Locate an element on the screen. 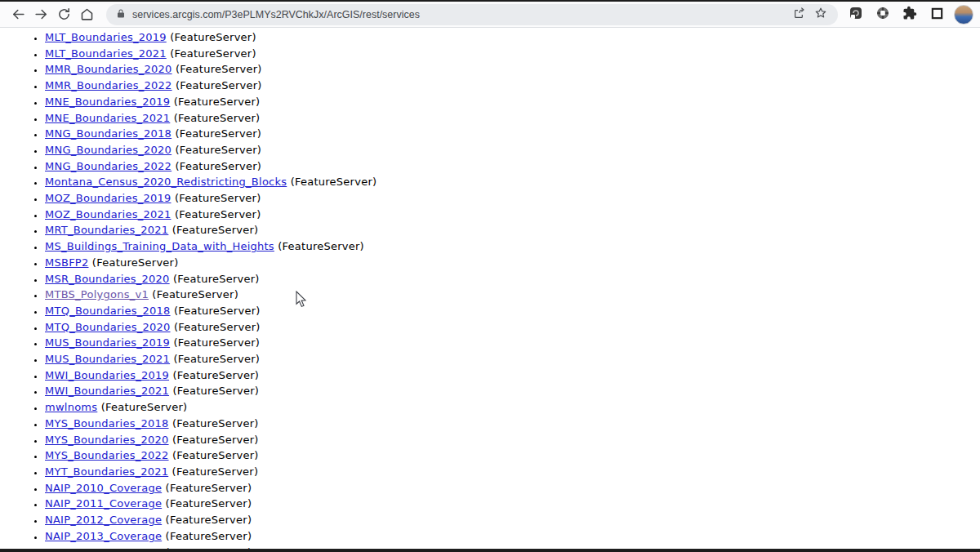 The image size is (980, 552). bookmark-star-icon is located at coordinates (821, 15).